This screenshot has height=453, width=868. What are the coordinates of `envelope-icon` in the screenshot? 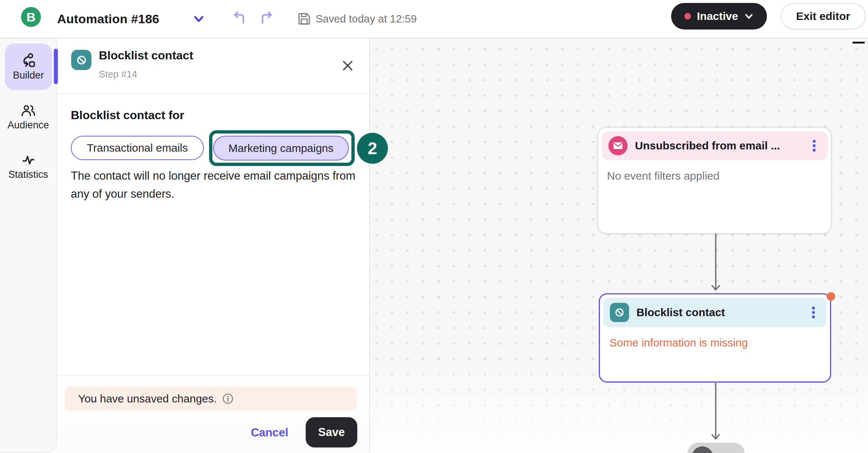 It's located at (618, 146).